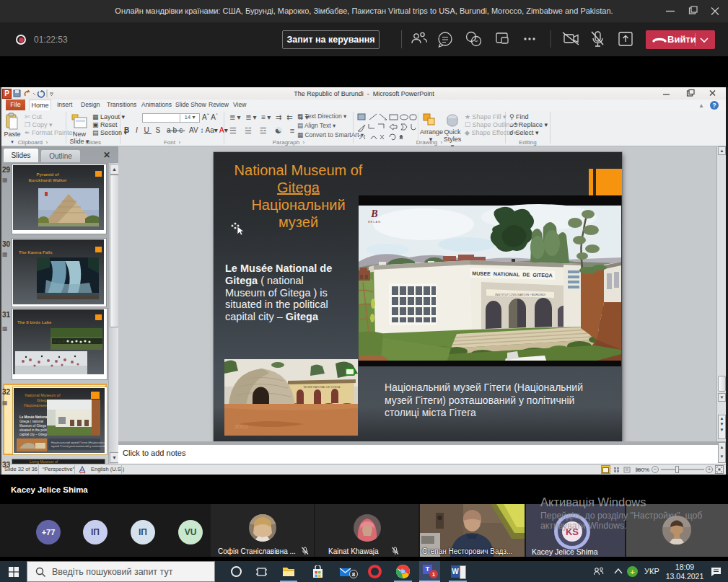 This screenshot has width=728, height=582. I want to click on svg-text: Burckhardt Walker, so click(48, 180).